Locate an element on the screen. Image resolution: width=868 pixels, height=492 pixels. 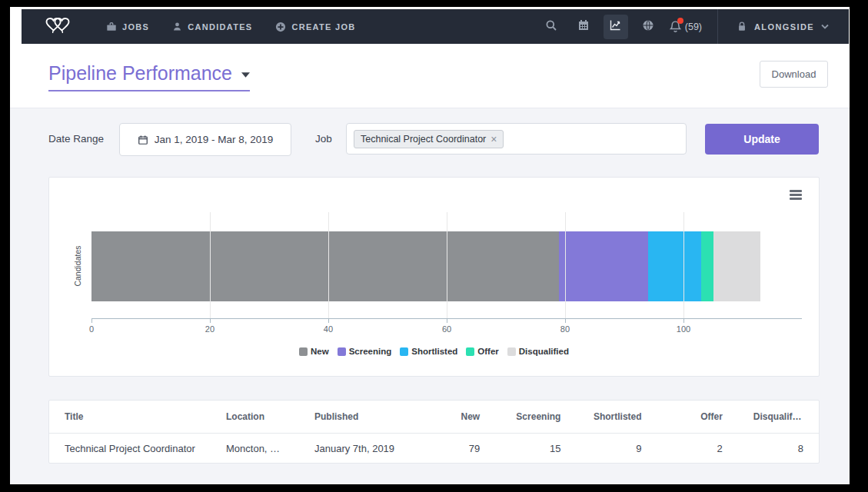
legend-label: Screening is located at coordinates (371, 351).